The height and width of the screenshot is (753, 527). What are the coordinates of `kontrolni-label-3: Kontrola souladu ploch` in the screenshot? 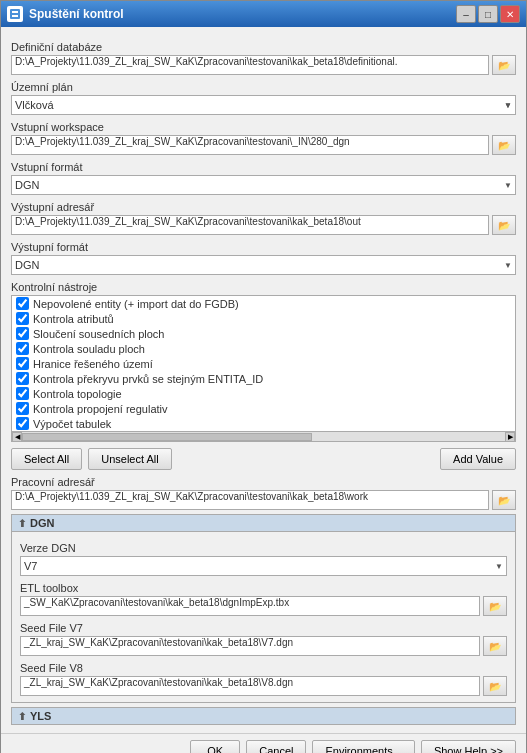 It's located at (89, 349).